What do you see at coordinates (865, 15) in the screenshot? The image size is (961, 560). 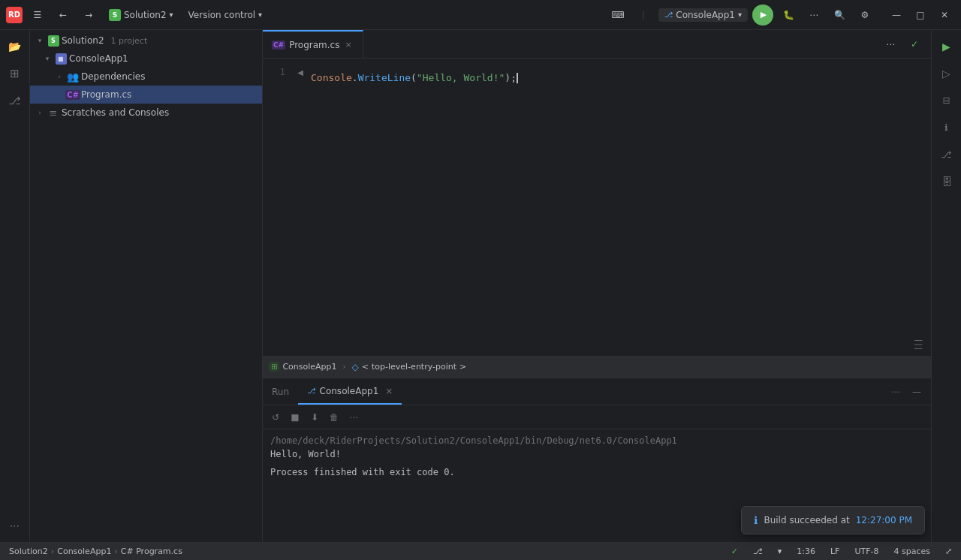 I see `settings-btn: ⚙` at bounding box center [865, 15].